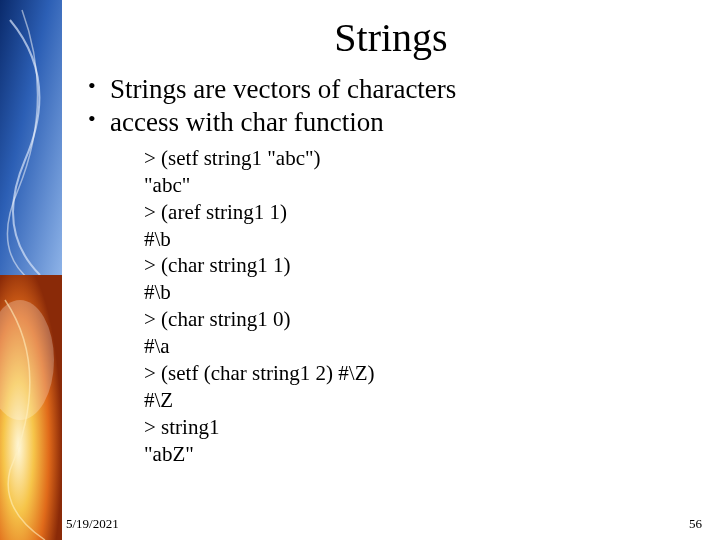 This screenshot has height=540, width=720. What do you see at coordinates (232, 158) in the screenshot?
I see `code-line: > (setf string1 "abc")` at bounding box center [232, 158].